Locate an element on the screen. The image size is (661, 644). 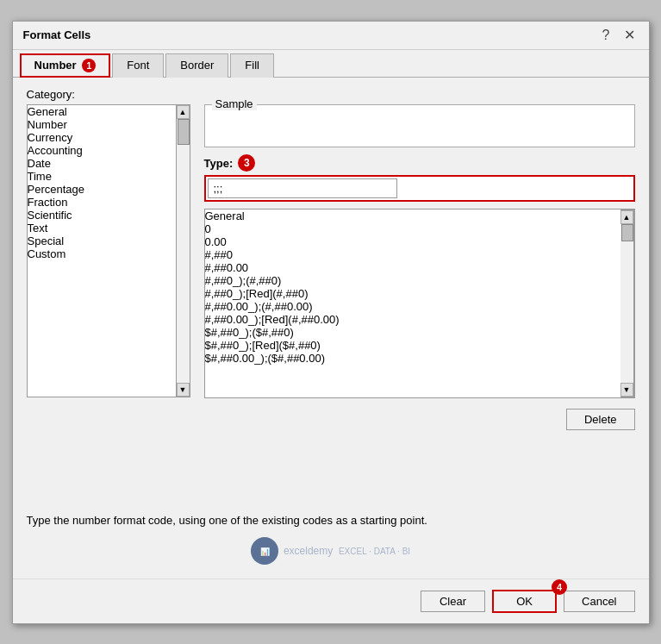
tab-font-label: Font is located at coordinates (138, 66).